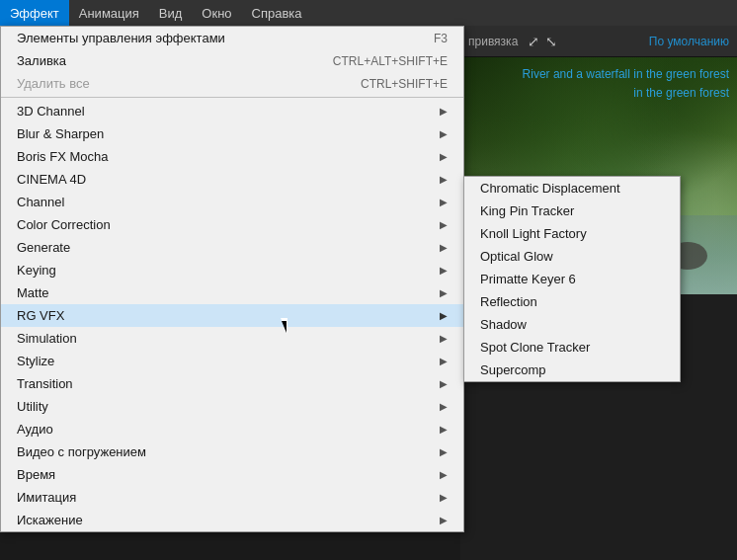 This screenshot has width=737, height=560. Describe the element at coordinates (232, 61) in the screenshot. I see `menu-fill: Заливка CTRL+ALT+SHIFT+E` at that location.